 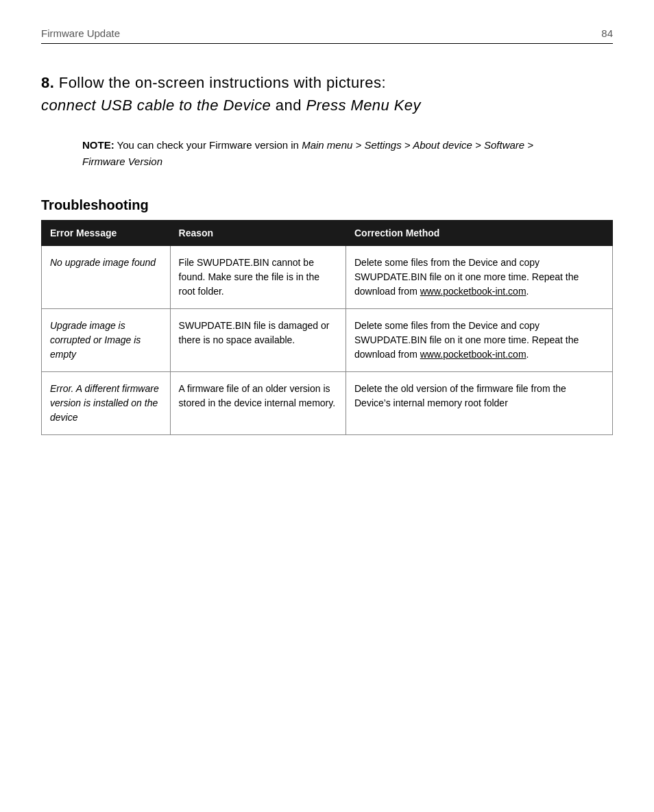 I want to click on note-label: NOTE:, so click(x=99, y=145).